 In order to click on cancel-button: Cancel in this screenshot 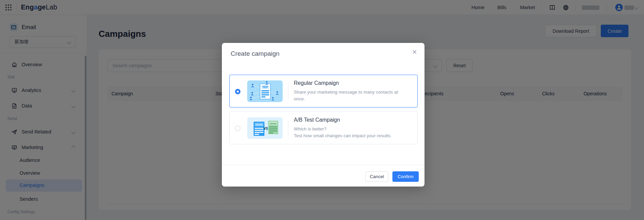, I will do `click(377, 176)`.